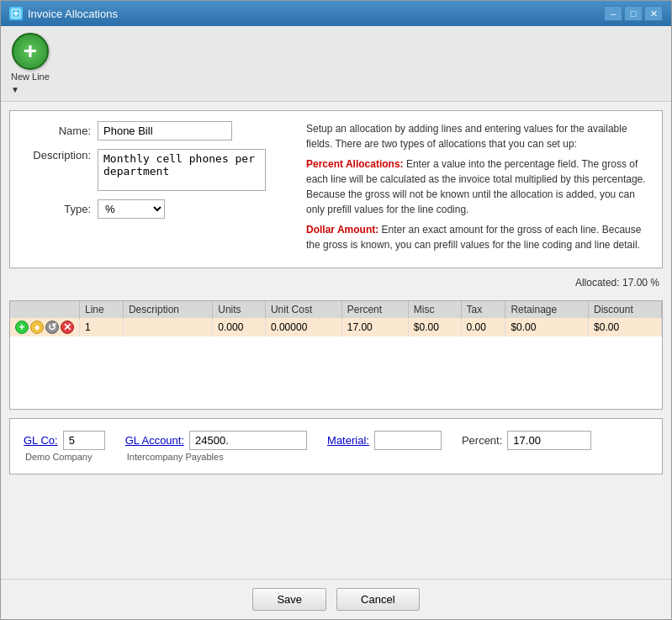  What do you see at coordinates (303, 310) in the screenshot?
I see `col-unit-cost: Unit Cost` at bounding box center [303, 310].